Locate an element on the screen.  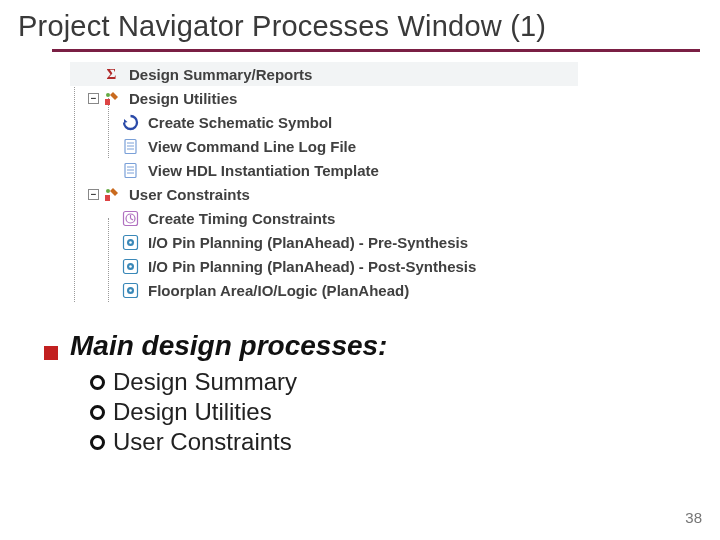
tree-item-create-schematic: Create Schematic Symbol is located at coordinates (324, 122).